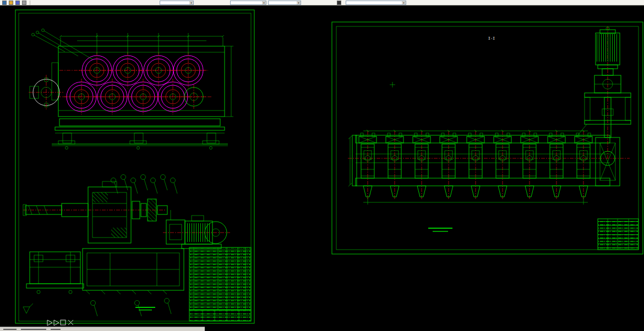  Describe the element at coordinates (18, 3) in the screenshot. I see `save-icon` at that location.